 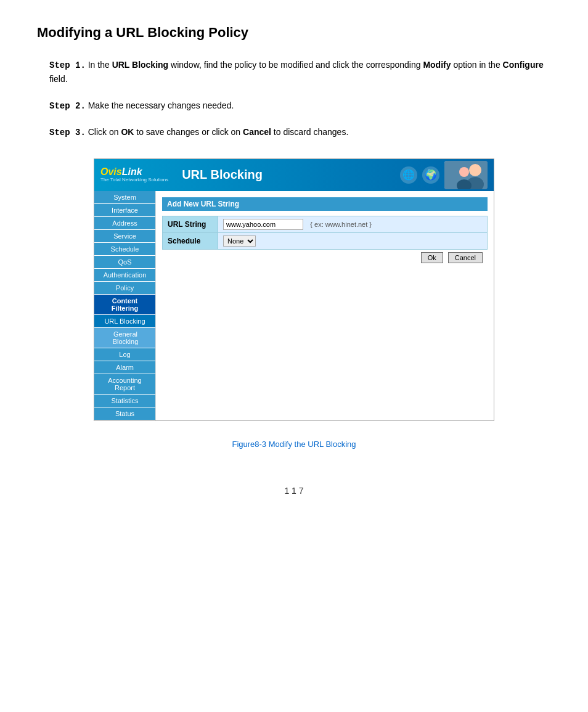 What do you see at coordinates (134, 172) in the screenshot?
I see `logo-brand: OvisLink` at bounding box center [134, 172].